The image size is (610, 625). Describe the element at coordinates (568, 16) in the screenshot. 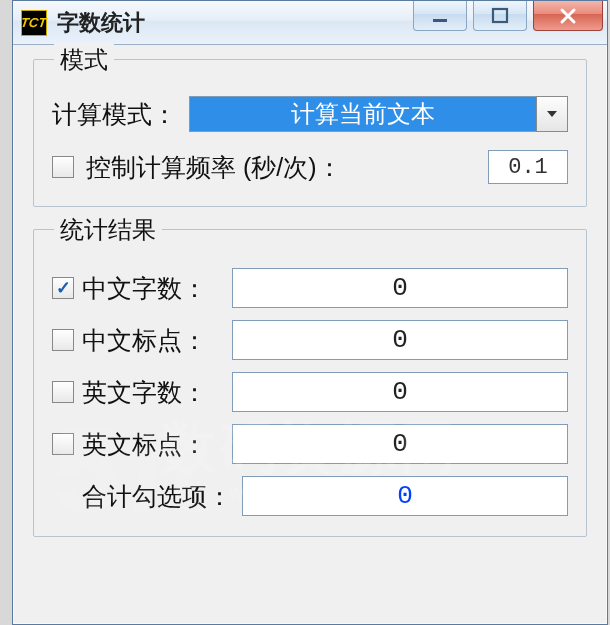

I see `close-button` at that location.